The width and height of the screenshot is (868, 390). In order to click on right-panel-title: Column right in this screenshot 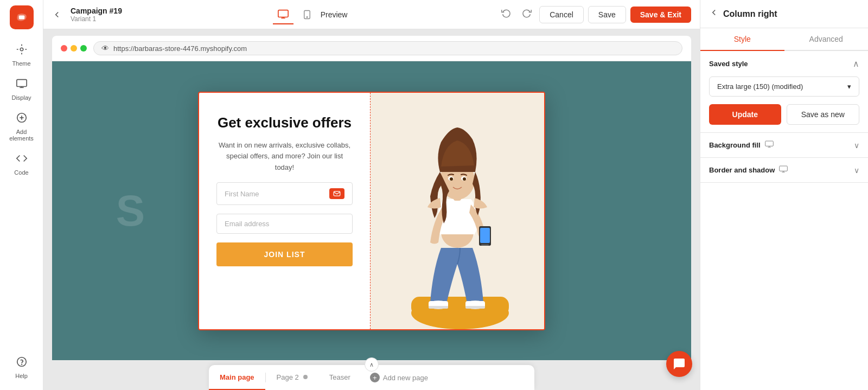, I will do `click(750, 14)`.